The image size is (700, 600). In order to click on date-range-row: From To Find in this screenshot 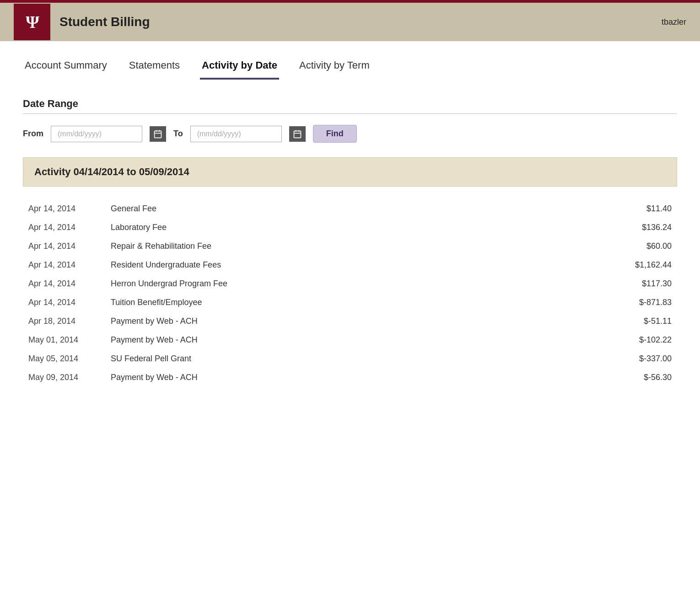, I will do `click(350, 134)`.